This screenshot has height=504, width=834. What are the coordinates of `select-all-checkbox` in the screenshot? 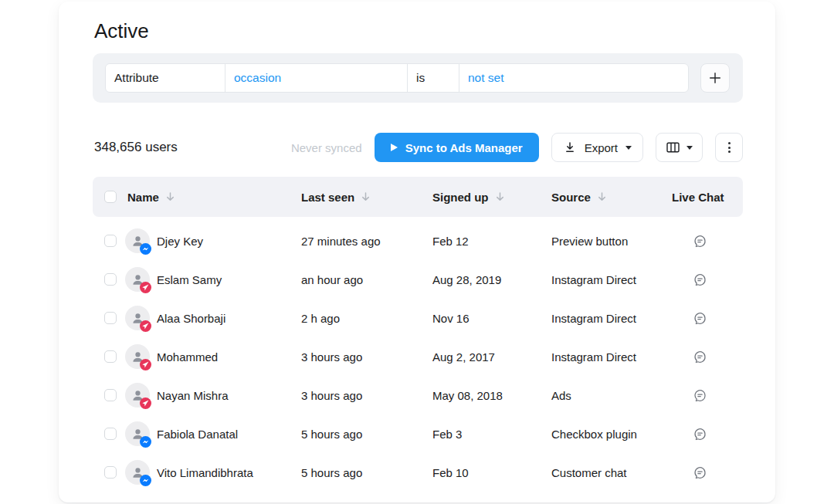 It's located at (110, 197).